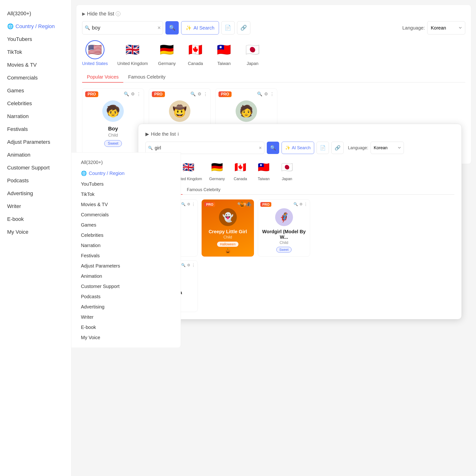 The height and width of the screenshot is (476, 476). Describe the element at coordinates (126, 215) in the screenshot. I see `girl-sidebar-commercials: Commercials` at that location.